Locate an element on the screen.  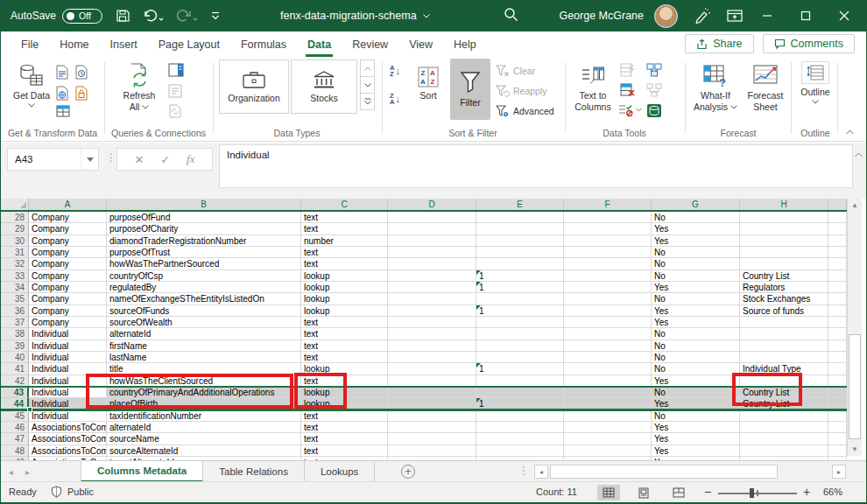
sort-ascending-icon: AZ↓ is located at coordinates (395, 71).